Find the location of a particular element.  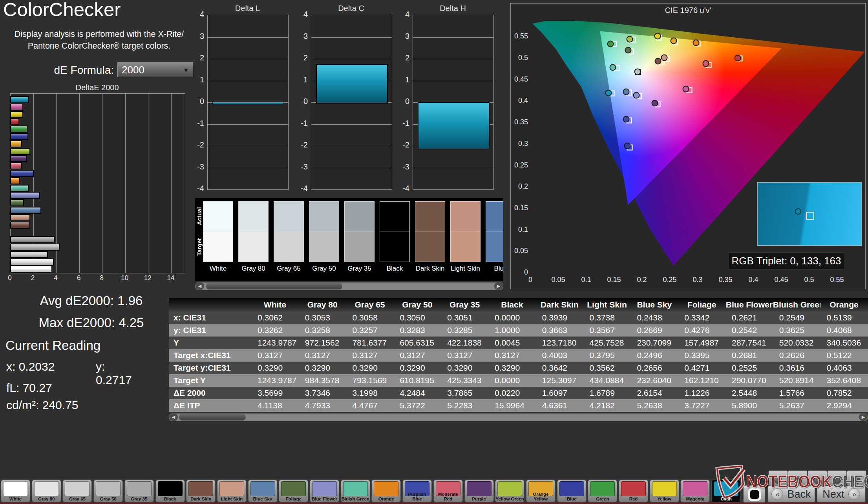

cie-measured-orange is located at coordinates (696, 42).